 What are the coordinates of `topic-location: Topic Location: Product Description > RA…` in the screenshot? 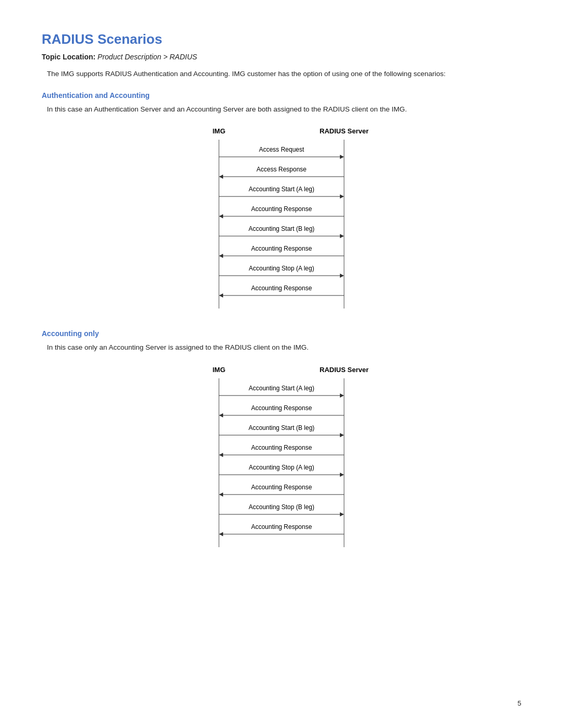 It's located at (282, 57).